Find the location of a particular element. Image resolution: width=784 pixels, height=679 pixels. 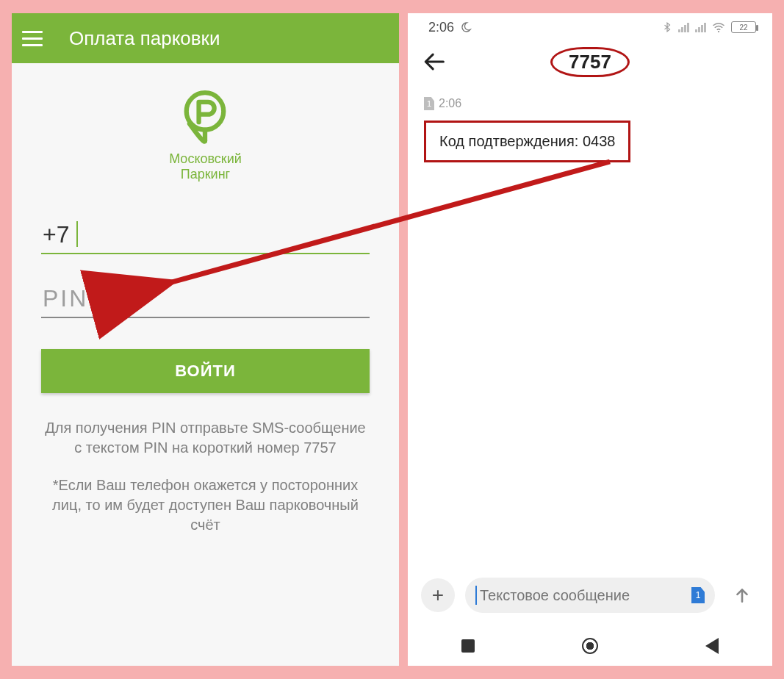

text-caret is located at coordinates (77, 234).